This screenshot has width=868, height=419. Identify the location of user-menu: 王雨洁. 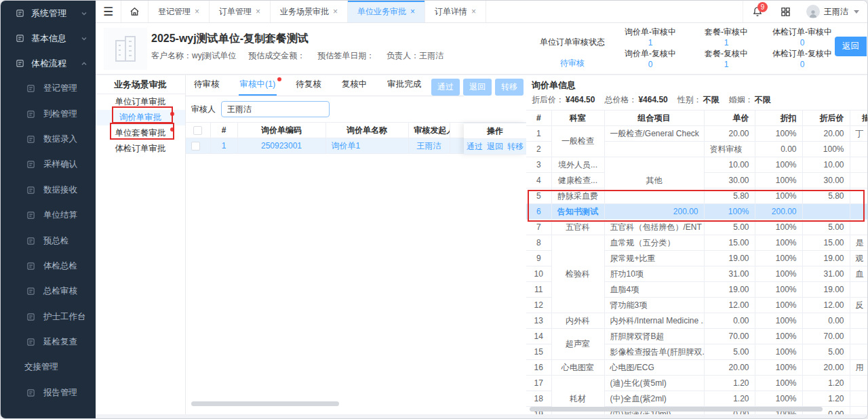
(834, 12).